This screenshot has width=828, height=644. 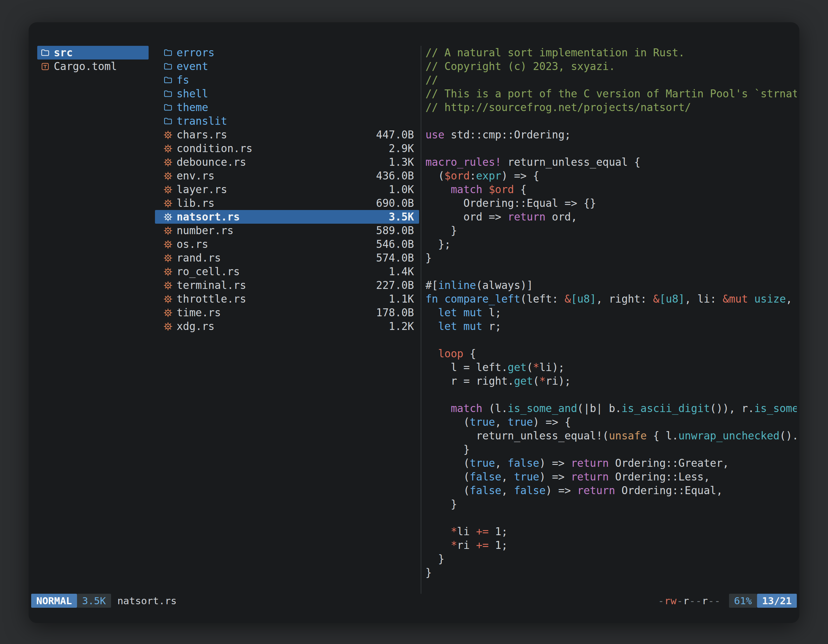 I want to click on code-line: Ordering::Equal => {}, so click(x=611, y=203).